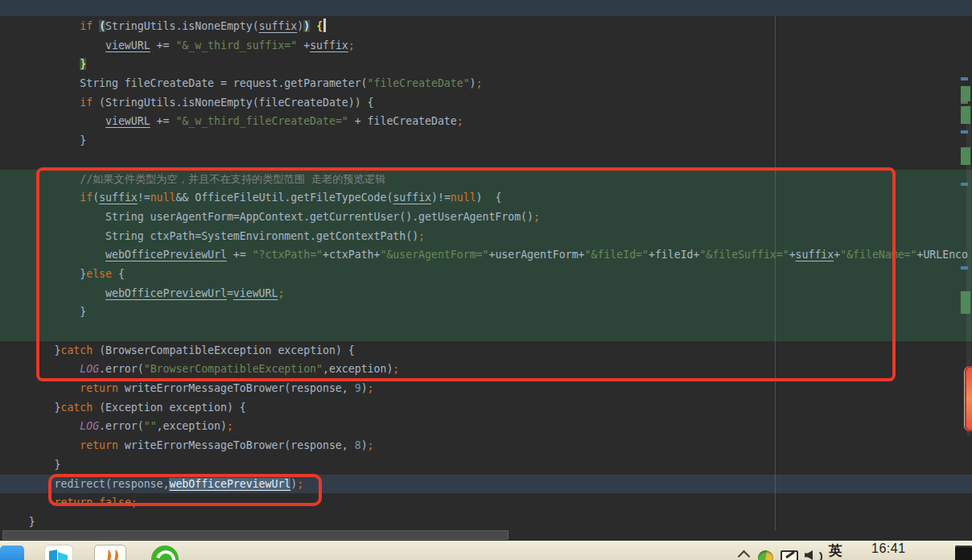 The width and height of the screenshot is (972, 560). I want to click on code-line: }catch (Exception exception) {, so click(486, 408).